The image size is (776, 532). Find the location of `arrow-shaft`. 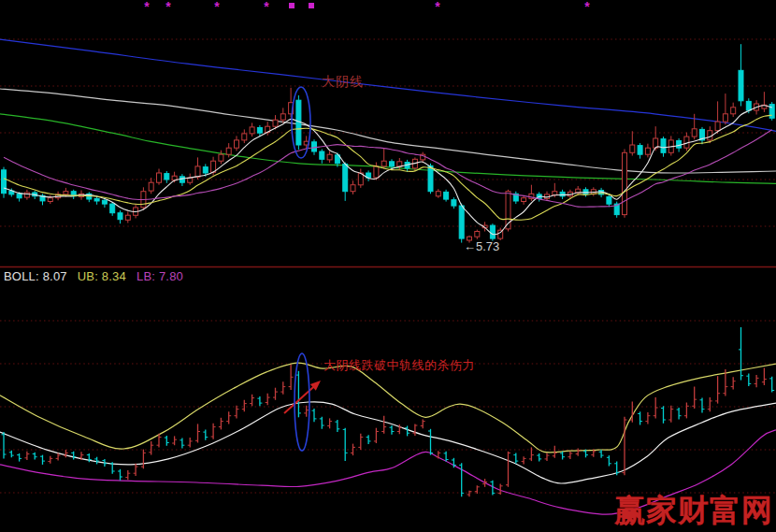

arrow-shaft is located at coordinates (301, 398).